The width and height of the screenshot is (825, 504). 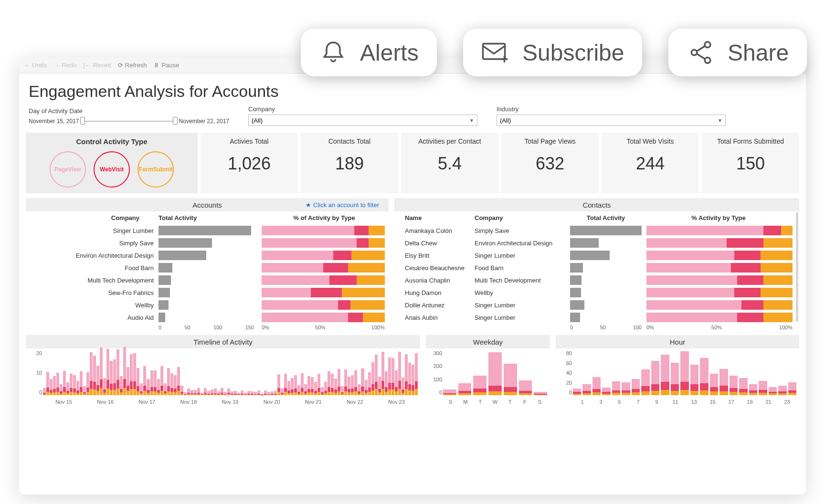 What do you see at coordinates (129, 121) in the screenshot?
I see `date-range-slider: November 15, 2017 November 22, 2017` at bounding box center [129, 121].